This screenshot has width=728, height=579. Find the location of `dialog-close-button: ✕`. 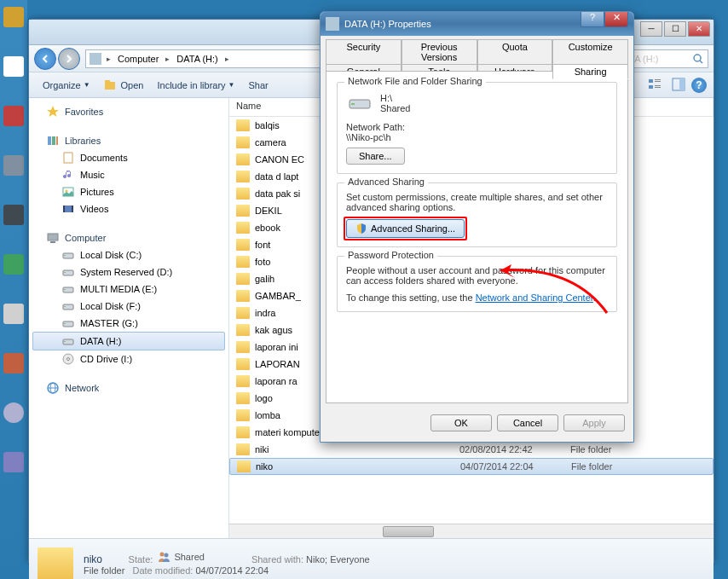

dialog-close-button: ✕ is located at coordinates (616, 20).